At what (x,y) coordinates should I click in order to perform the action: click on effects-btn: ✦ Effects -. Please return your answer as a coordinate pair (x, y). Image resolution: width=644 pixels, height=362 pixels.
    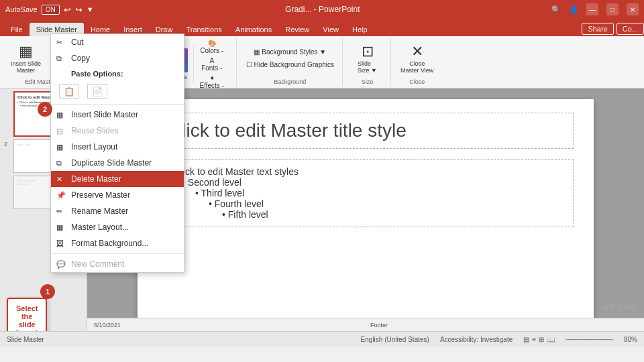
    Looking at the image, I should click on (212, 82).